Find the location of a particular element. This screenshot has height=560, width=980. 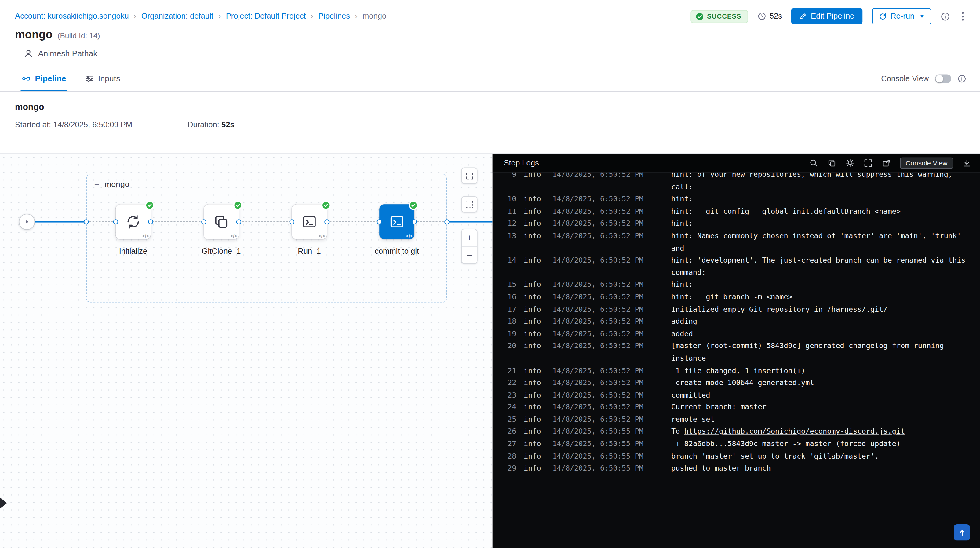

log-row: 21 info 14/8/2025, 6:50:52 PM 1 file cha… is located at coordinates (738, 371).